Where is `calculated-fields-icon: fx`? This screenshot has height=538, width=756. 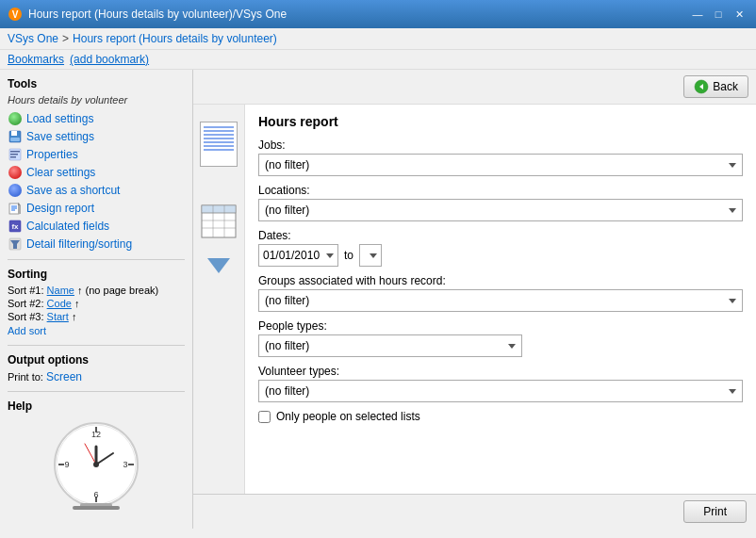 calculated-fields-icon: fx is located at coordinates (15, 226).